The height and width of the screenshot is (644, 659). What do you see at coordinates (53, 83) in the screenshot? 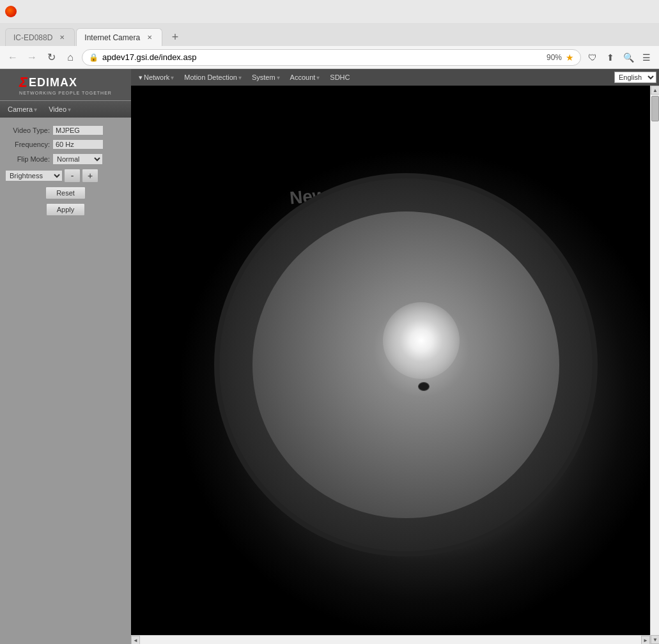
I see `logo-text: EDIMAX` at bounding box center [53, 83].